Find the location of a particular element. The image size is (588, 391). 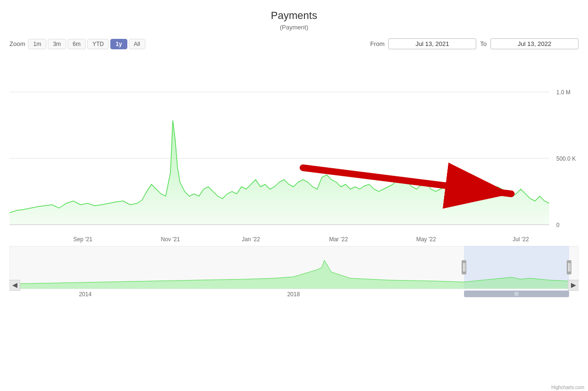

nav-label-2018: 2018 is located at coordinates (294, 294).